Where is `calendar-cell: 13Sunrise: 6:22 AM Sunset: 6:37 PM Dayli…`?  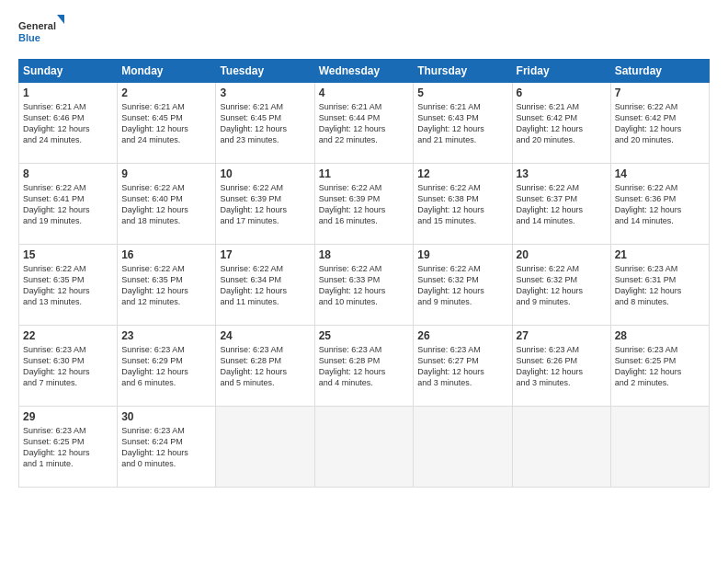
calendar-cell: 13Sunrise: 6:22 AM Sunset: 6:37 PM Dayli… is located at coordinates (561, 204).